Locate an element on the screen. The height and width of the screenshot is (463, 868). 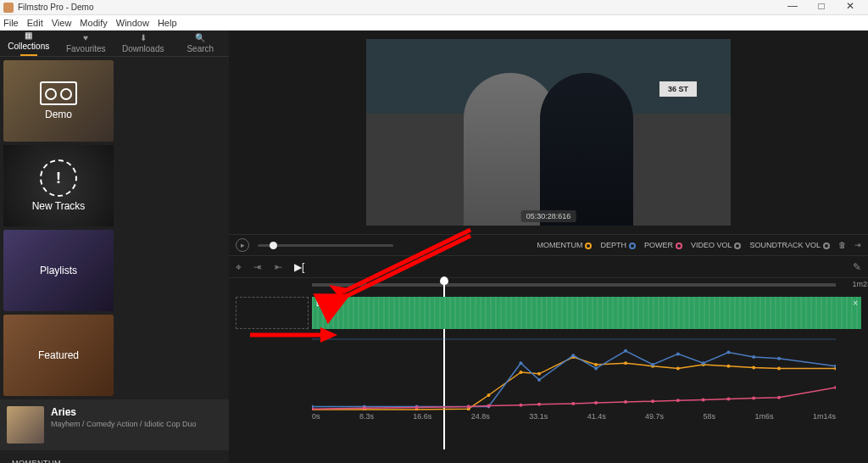
time-tick: 41.4s is located at coordinates (597, 418).